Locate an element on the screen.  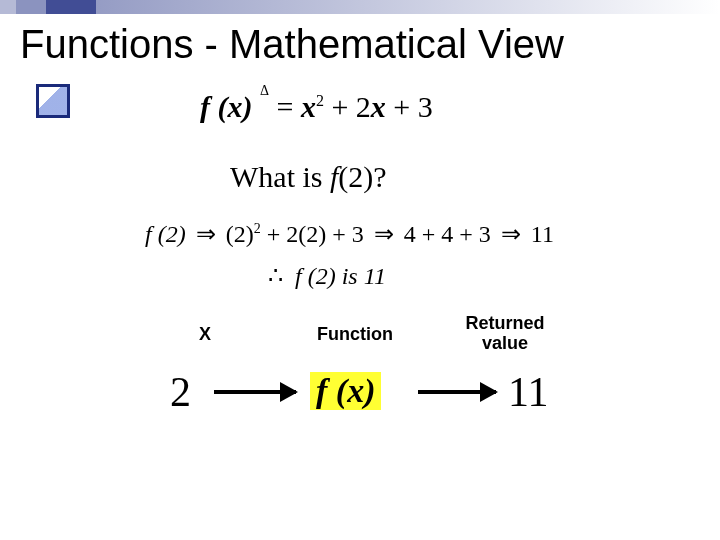
question-text: What is f(2)? is located at coordinates (308, 177).